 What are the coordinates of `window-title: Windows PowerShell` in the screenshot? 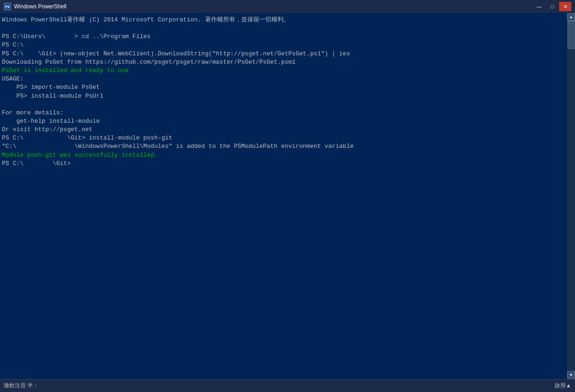 It's located at (40, 7).